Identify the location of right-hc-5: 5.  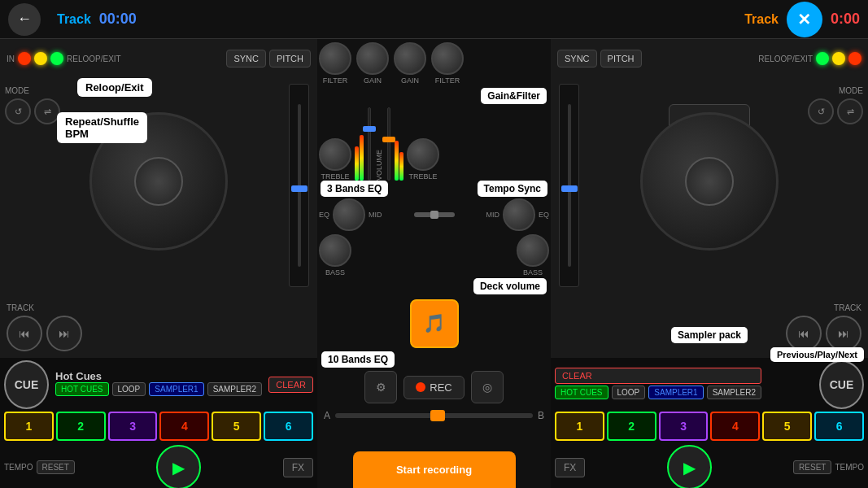
(787, 426).